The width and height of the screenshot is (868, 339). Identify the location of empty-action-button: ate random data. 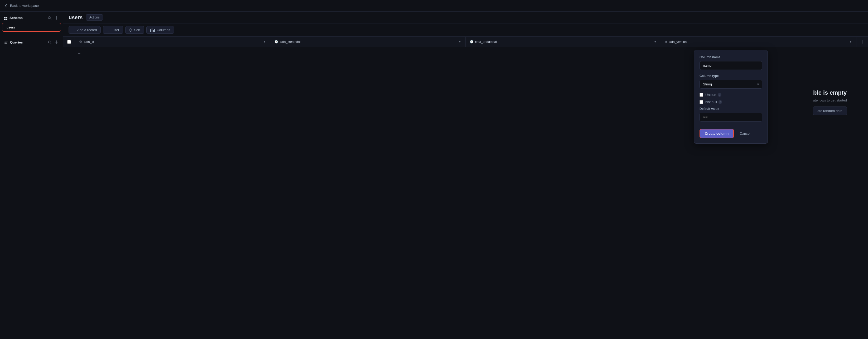
(830, 111).